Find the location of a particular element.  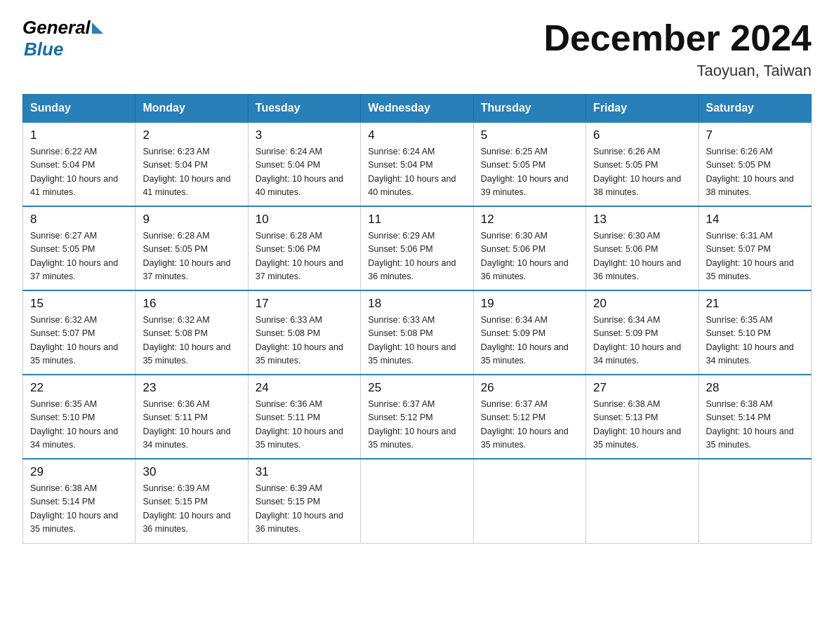

day-info: Sunrise: 6:39 AM Sunset: 5:15 PM Dayligh… is located at coordinates (305, 509).